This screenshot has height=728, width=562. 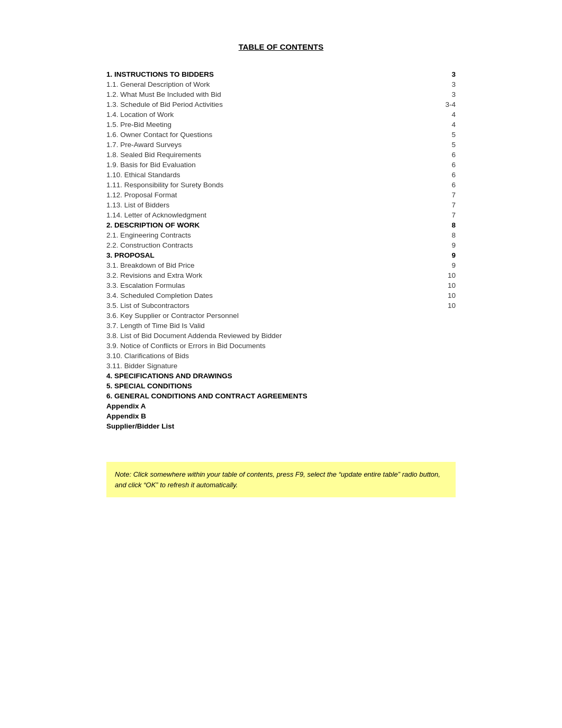 I want to click on toc-row: 3.6. Key Supplier or Contractor Personne…, so click(x=281, y=315).